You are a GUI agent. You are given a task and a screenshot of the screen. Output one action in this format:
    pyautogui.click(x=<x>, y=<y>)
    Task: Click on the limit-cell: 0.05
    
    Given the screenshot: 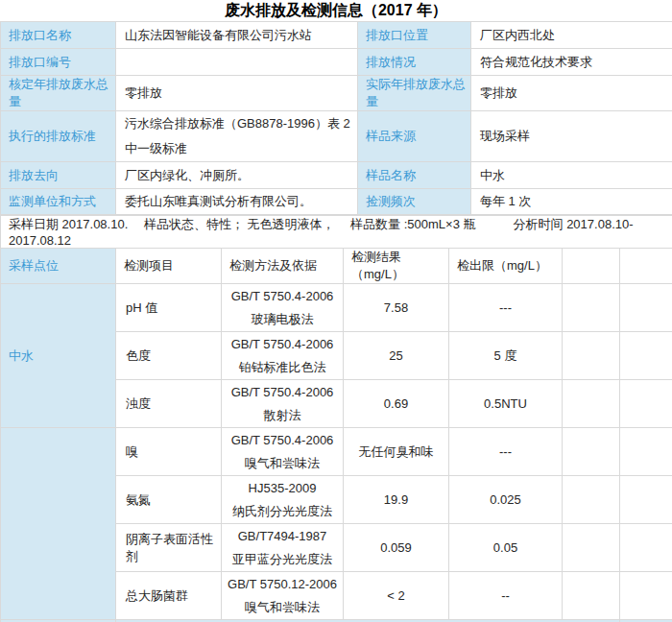 What is the action you would take?
    pyautogui.click(x=506, y=548)
    